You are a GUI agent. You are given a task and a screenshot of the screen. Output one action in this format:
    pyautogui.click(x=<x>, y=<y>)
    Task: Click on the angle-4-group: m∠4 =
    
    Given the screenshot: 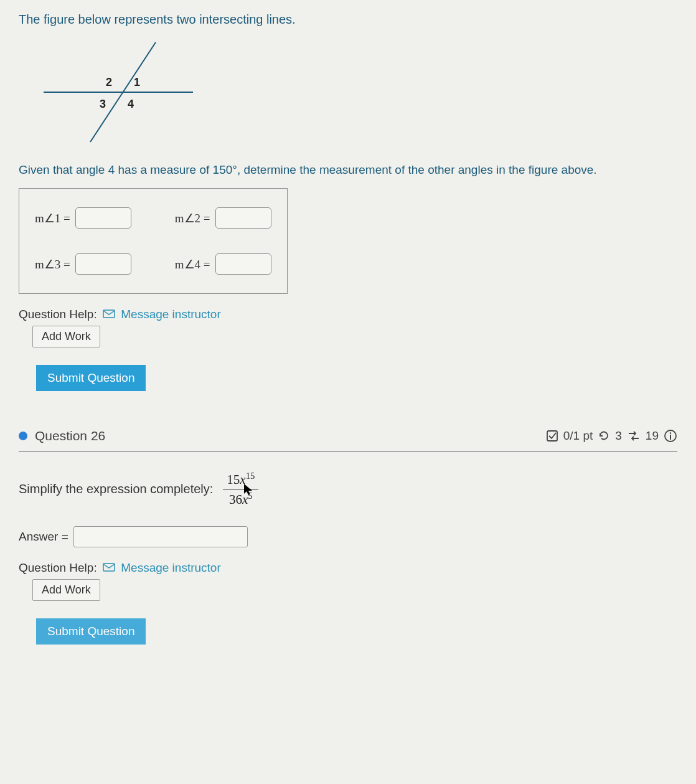 What is the action you would take?
    pyautogui.click(x=223, y=264)
    